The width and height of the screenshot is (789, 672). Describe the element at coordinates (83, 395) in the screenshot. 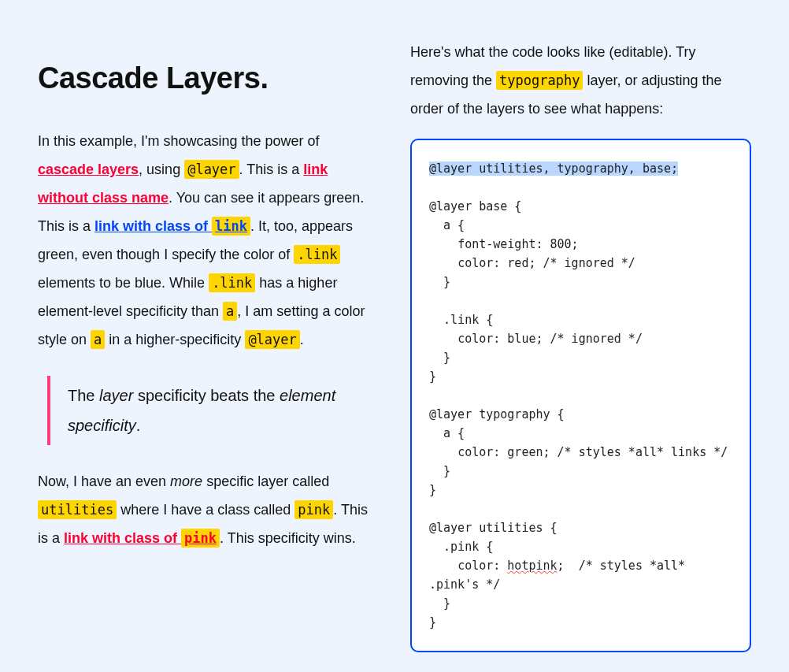

I see `quote-t0: The` at that location.